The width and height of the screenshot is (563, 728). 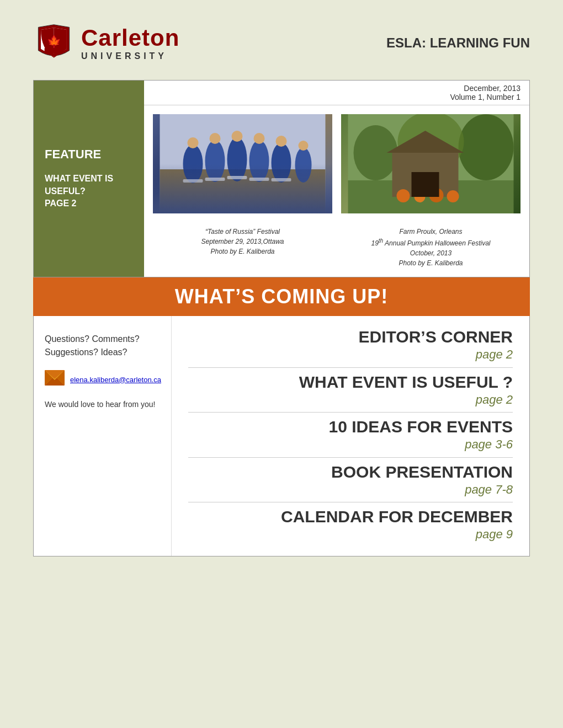 I want to click on toc-item-4: BOOK PRESENTATION page 7-8, so click(x=350, y=480).